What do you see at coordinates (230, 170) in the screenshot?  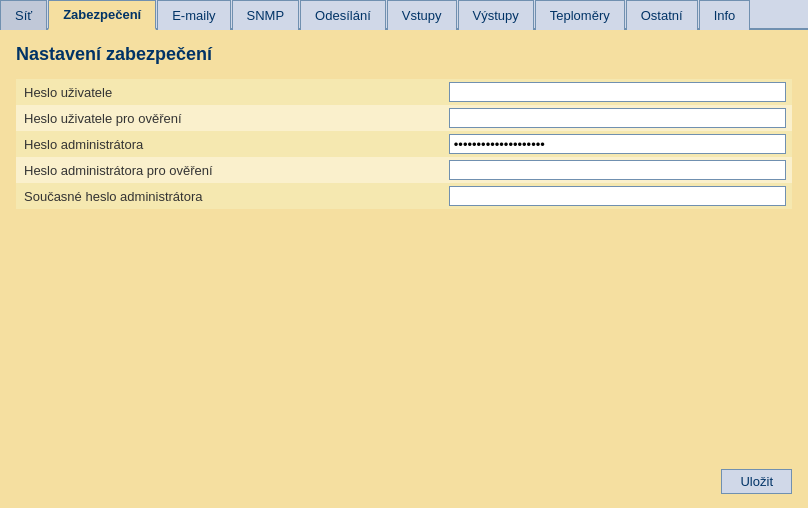 I see `label-heslo-administratora-overeni: Heslo administrátora pro ověření` at bounding box center [230, 170].